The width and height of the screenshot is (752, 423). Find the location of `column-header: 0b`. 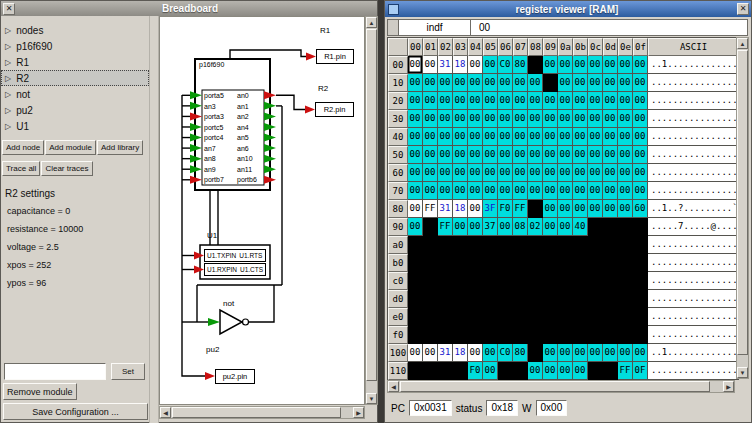

column-header: 0b is located at coordinates (580, 47).